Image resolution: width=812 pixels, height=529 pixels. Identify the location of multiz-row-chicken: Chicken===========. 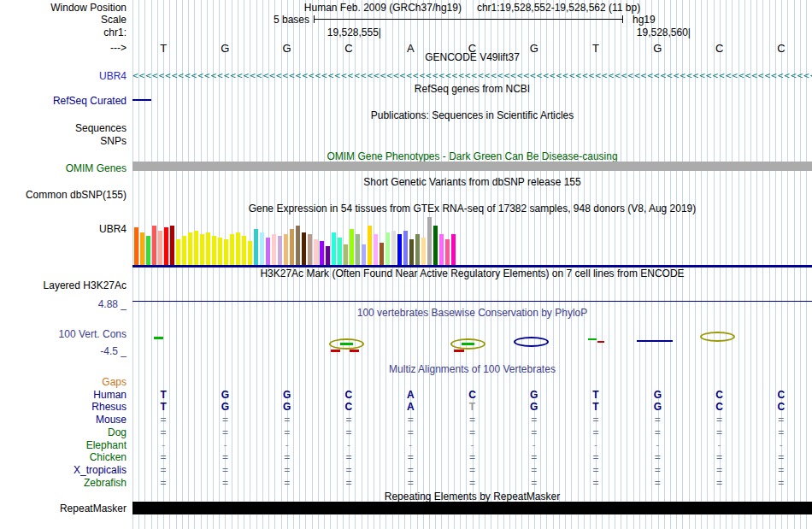
(406, 457).